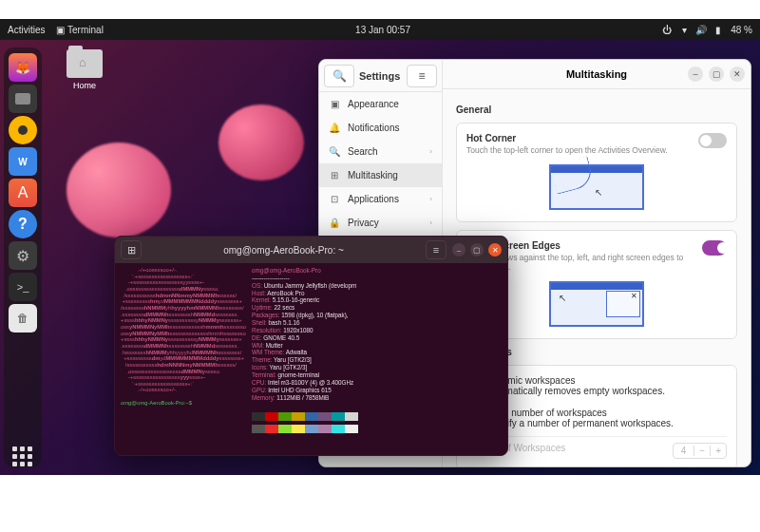 This screenshot has height=532, width=760. Describe the element at coordinates (667, 29) in the screenshot. I see `network-icon: ⏻` at that location.